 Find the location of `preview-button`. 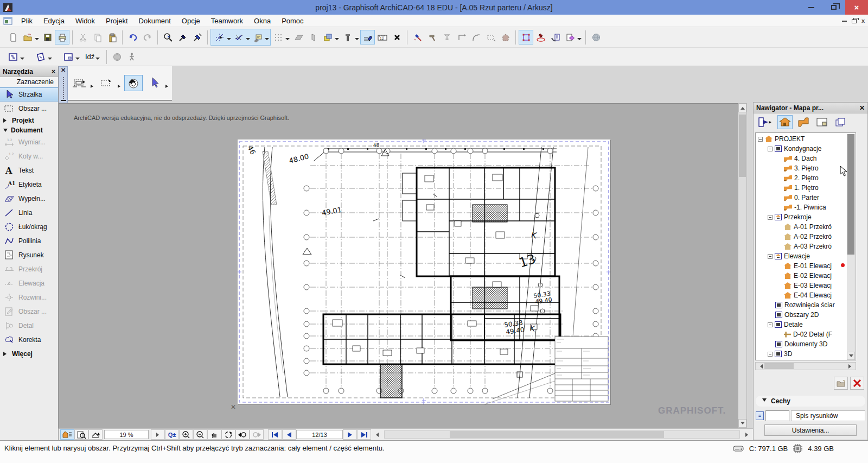

preview-button is located at coordinates (81, 434).